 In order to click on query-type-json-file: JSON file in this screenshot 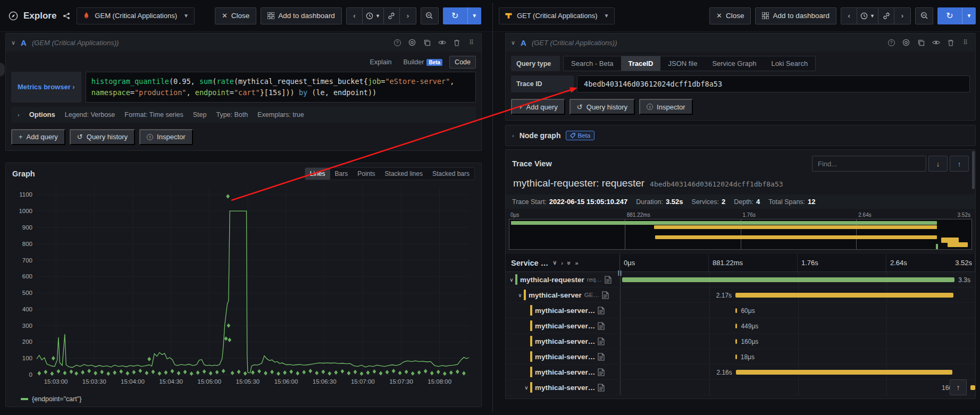, I will do `click(683, 64)`.